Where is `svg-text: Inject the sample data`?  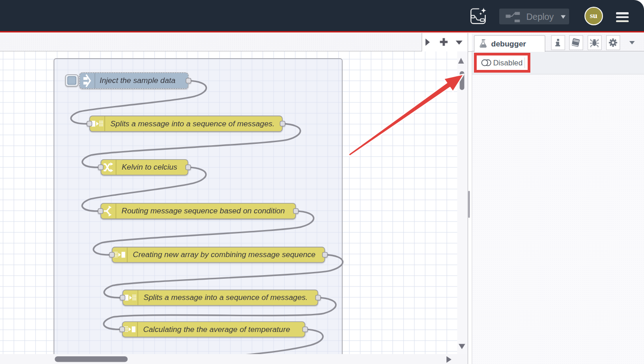 svg-text: Inject the sample data is located at coordinates (138, 80).